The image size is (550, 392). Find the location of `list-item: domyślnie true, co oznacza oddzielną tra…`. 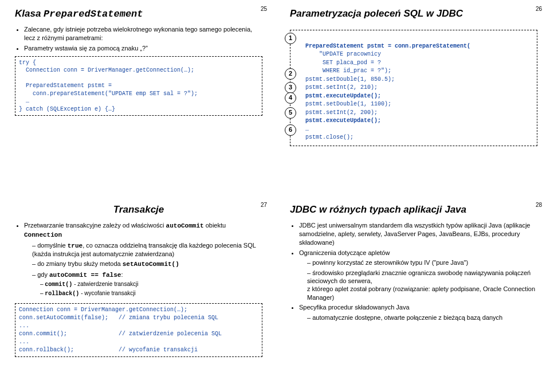

list-item: domyślnie true, co oznacza oddzielną tra… is located at coordinates (147, 250).